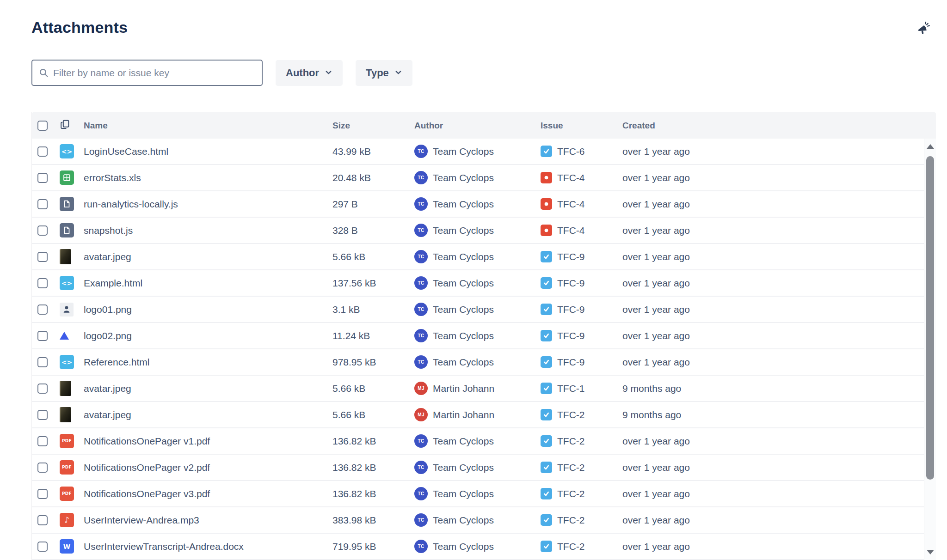  What do you see at coordinates (484, 152) in the screenshot?
I see `table-row: <>LoginUseCase.html43.99 kBTCTeam Cyclop…` at bounding box center [484, 152].